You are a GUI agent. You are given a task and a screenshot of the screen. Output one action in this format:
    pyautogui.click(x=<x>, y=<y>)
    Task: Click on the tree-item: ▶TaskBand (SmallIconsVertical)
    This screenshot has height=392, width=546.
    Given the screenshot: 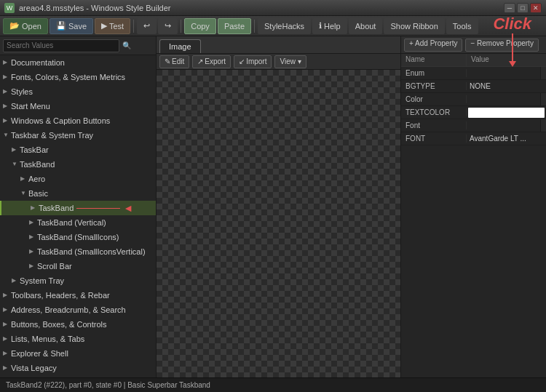 What is the action you would take?
    pyautogui.click(x=78, y=252)
    